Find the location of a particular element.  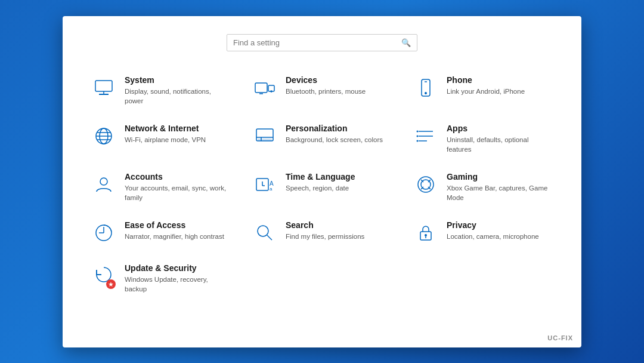

devices-text: DevicesBluetooth, printers, mouse is located at coordinates (326, 86).